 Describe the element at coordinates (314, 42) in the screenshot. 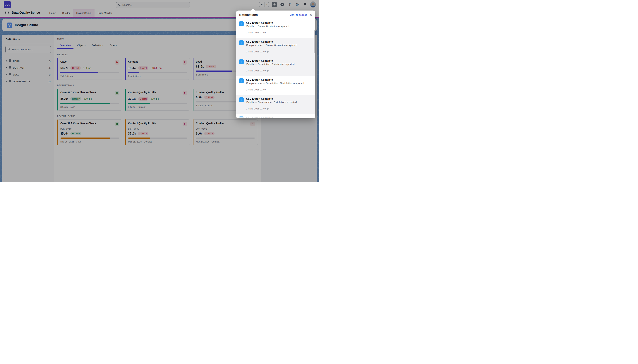

I see `scrollbar-thumb` at that location.